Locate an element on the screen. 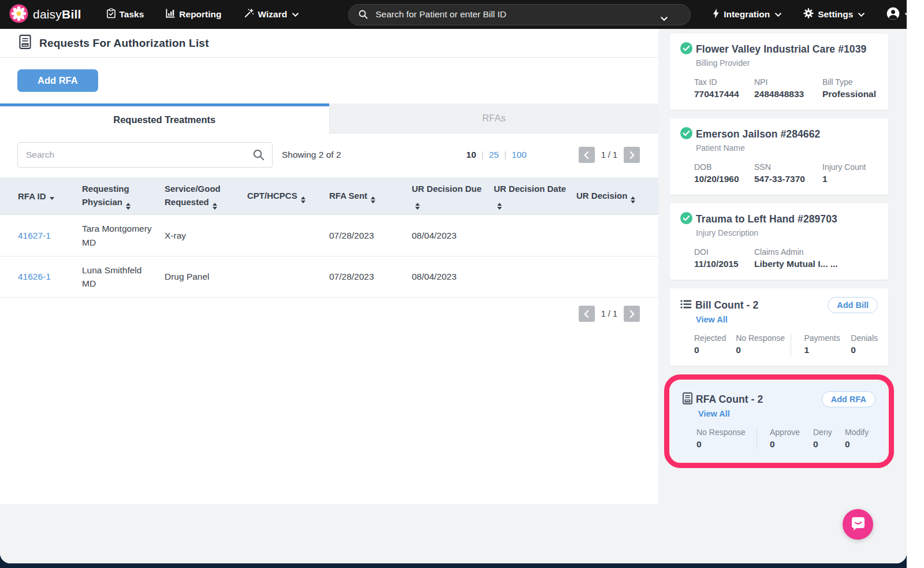 Image resolution: width=924 pixels, height=568 pixels. nav-reporting: Reporting is located at coordinates (193, 14).